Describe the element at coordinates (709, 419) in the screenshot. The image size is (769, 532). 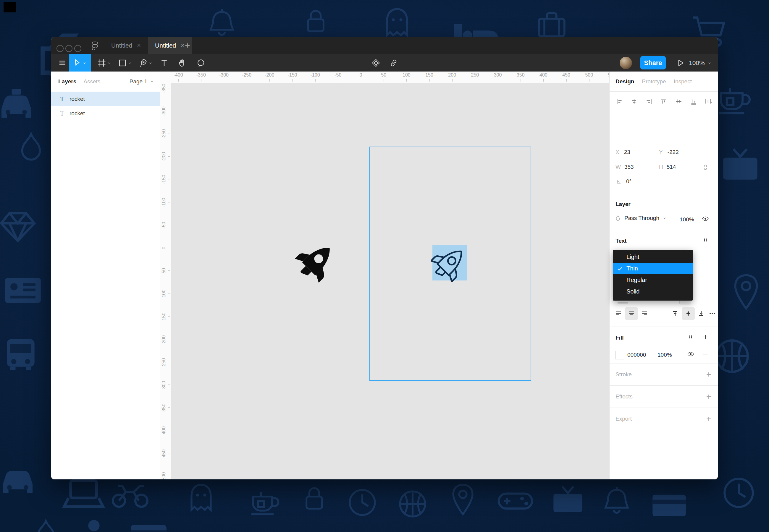
I see `add-export-icon` at that location.